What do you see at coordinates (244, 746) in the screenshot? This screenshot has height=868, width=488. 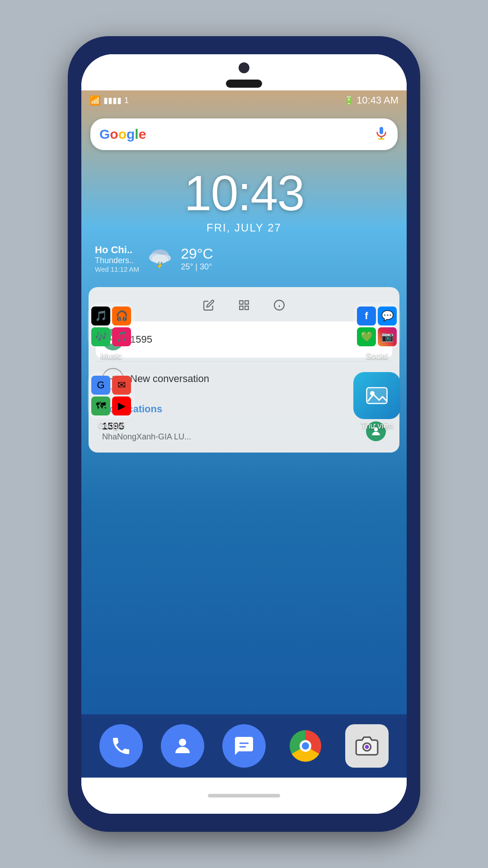 I see `dock-messages-button` at bounding box center [244, 746].